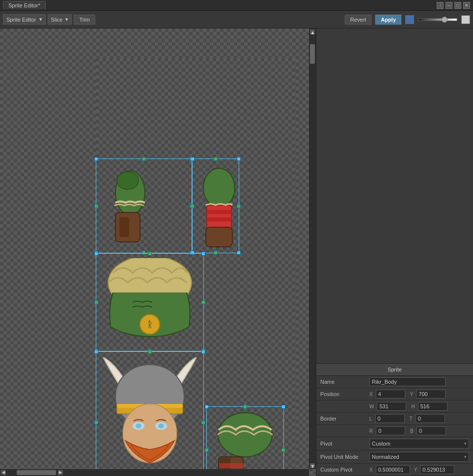 The image size is (473, 476). Describe the element at coordinates (395, 420) in the screenshot. I see `properties-panel: Sprite Name Position X Y` at that location.